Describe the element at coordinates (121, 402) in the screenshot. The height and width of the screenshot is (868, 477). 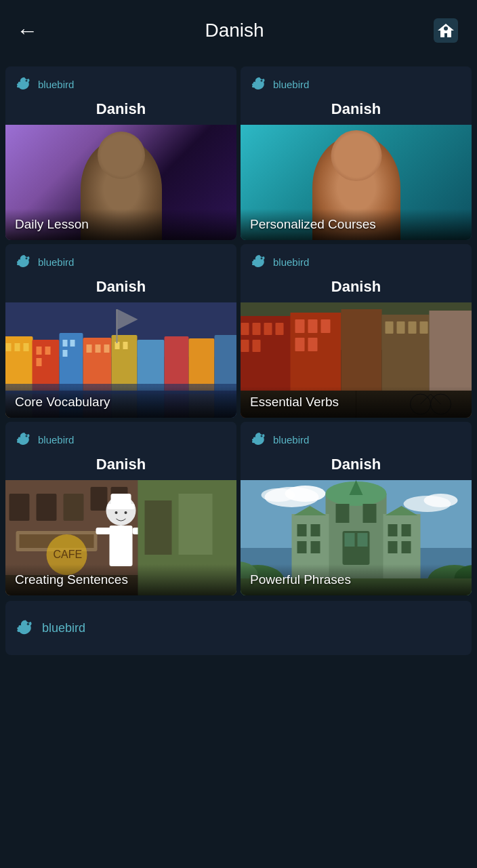
I see `card-label: Core Vocabulary` at that location.